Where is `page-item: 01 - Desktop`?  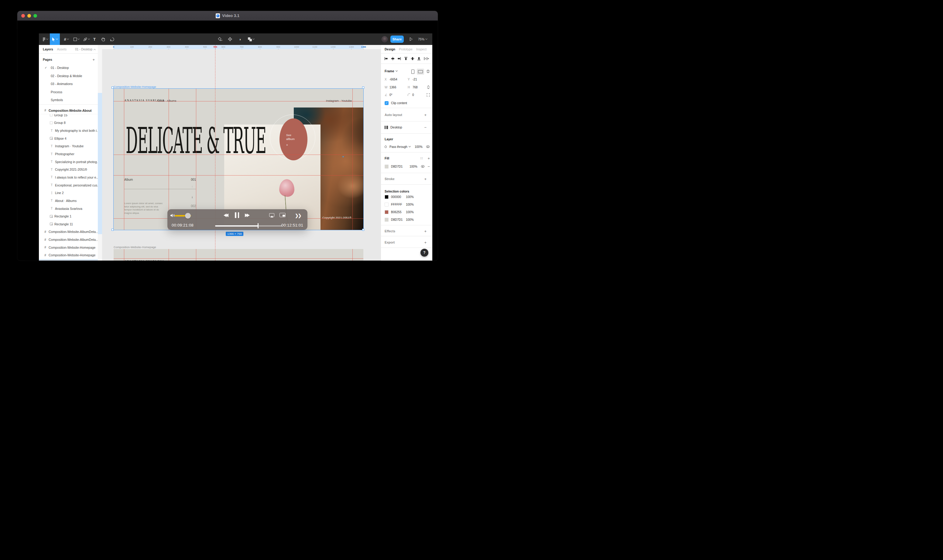 page-item: 01 - Desktop is located at coordinates (68, 68).